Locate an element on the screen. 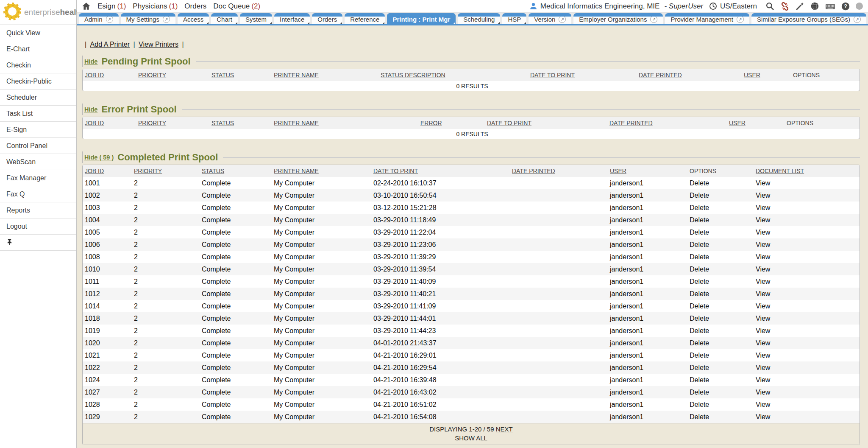  sidebar-item-checkin: Checkin is located at coordinates (38, 65).